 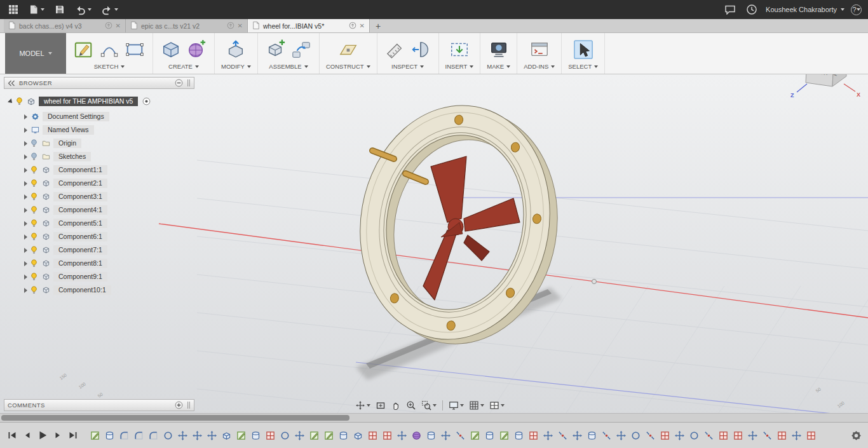 What do you see at coordinates (99, 290) in the screenshot?
I see `browser-tree-item: Component10:1` at bounding box center [99, 290].